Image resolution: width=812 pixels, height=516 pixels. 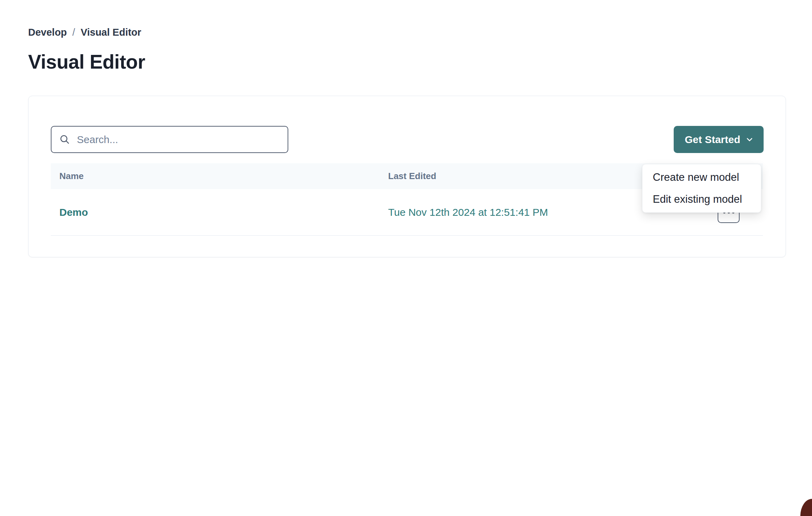 What do you see at coordinates (712, 140) in the screenshot?
I see `get-started-label: Get Started` at bounding box center [712, 140].